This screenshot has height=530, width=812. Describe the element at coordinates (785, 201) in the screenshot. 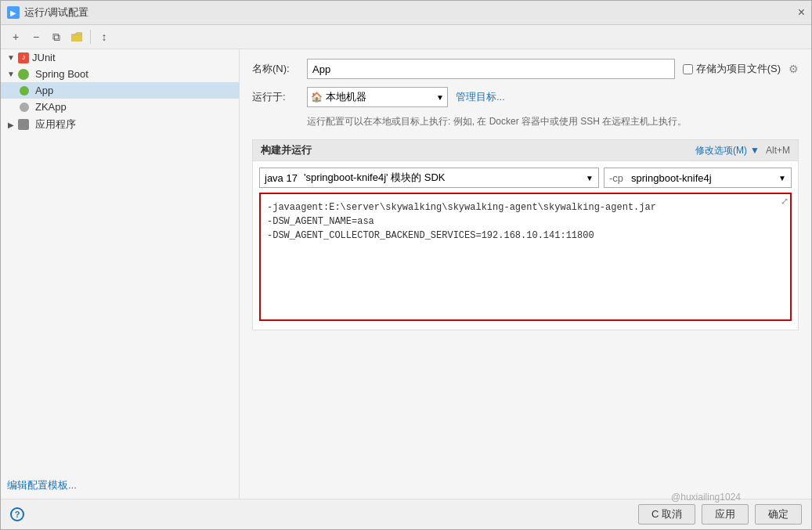

I see `expand-icon: ⤢` at that location.